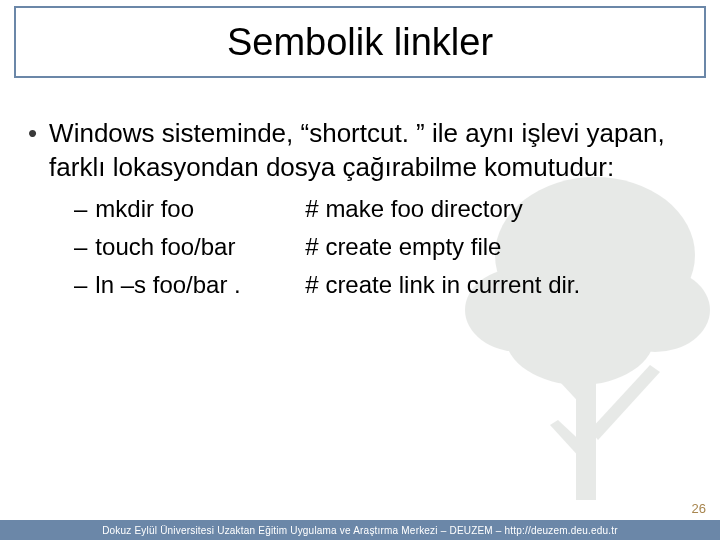  What do you see at coordinates (200, 285) in the screenshot?
I see `command-text: ln –s foo/bar .` at bounding box center [200, 285].